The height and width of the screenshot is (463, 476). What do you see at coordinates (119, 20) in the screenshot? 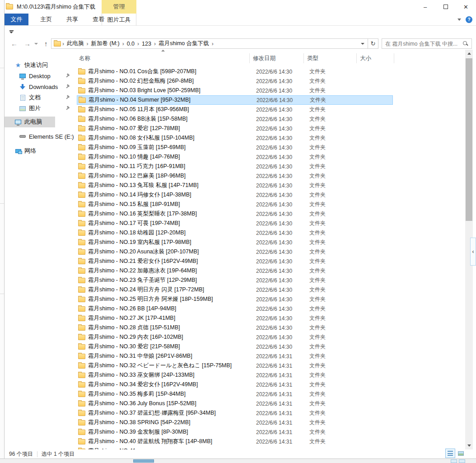
I see `tab-picture-tools: 图片工具` at bounding box center [119, 20].